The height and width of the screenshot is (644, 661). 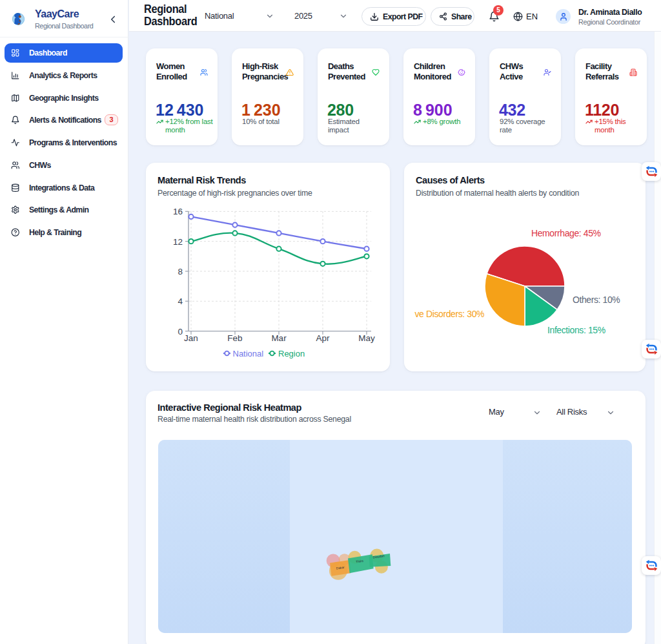 What do you see at coordinates (180, 332) in the screenshot?
I see `svg-text: 0` at bounding box center [180, 332].